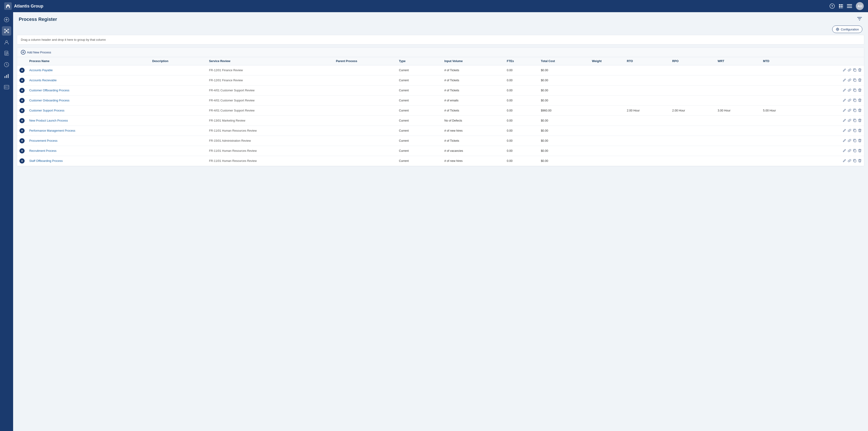 Image resolution: width=868 pixels, height=431 pixels. I want to click on col-description: Description, so click(178, 61).